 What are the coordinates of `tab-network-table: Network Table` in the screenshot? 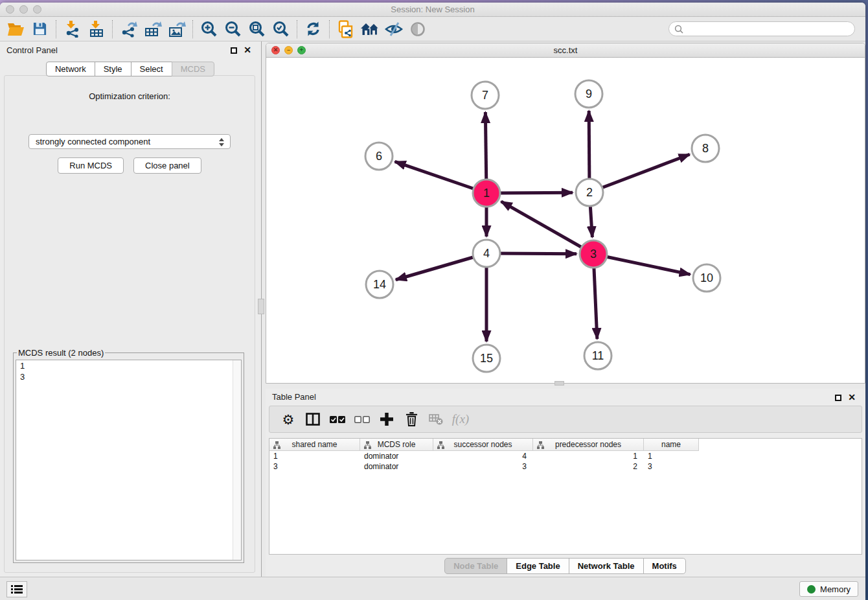 It's located at (606, 566).